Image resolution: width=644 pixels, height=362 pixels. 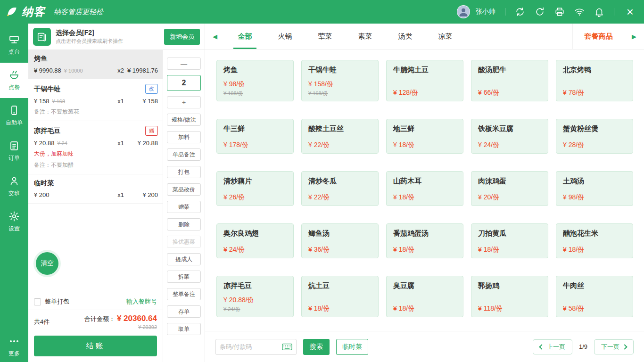 I want to click on menu-item-card: 酸辣土豆丝¥ 22/份, so click(x=340, y=136).